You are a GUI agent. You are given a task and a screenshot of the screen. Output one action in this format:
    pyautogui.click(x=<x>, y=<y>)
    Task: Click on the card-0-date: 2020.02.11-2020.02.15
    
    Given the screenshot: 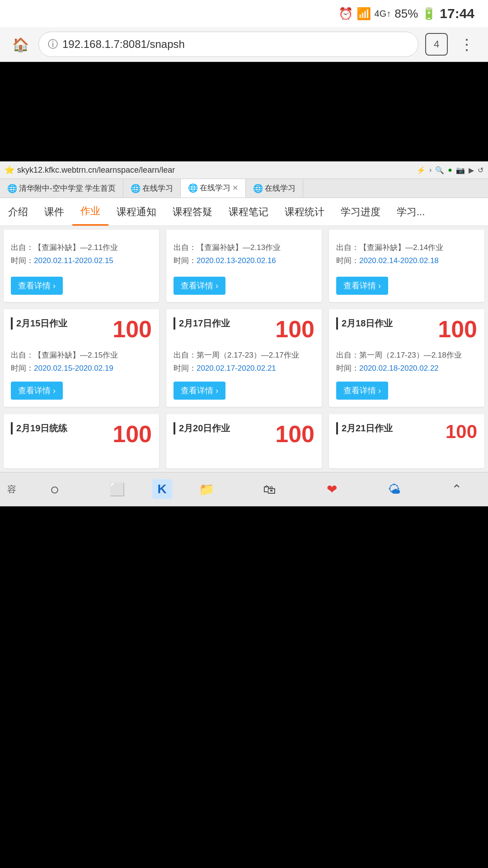 What is the action you would take?
    pyautogui.click(x=74, y=260)
    